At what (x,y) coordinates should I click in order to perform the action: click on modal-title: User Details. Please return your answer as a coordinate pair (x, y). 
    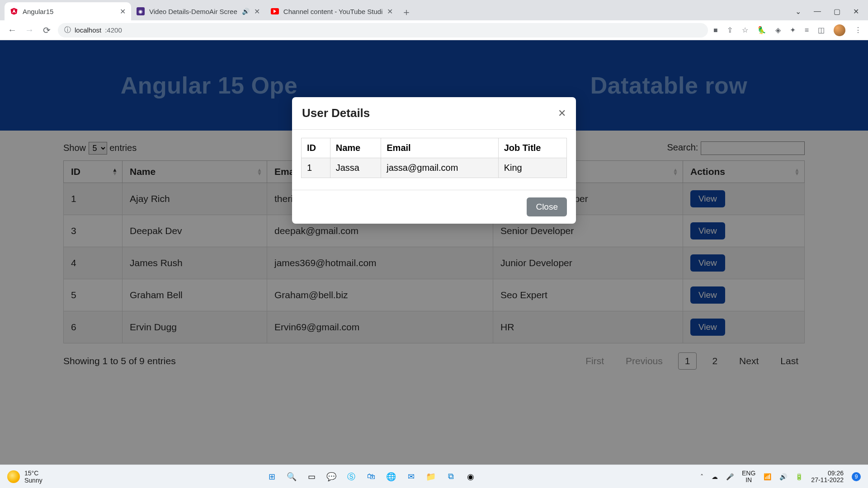
    Looking at the image, I should click on (336, 113).